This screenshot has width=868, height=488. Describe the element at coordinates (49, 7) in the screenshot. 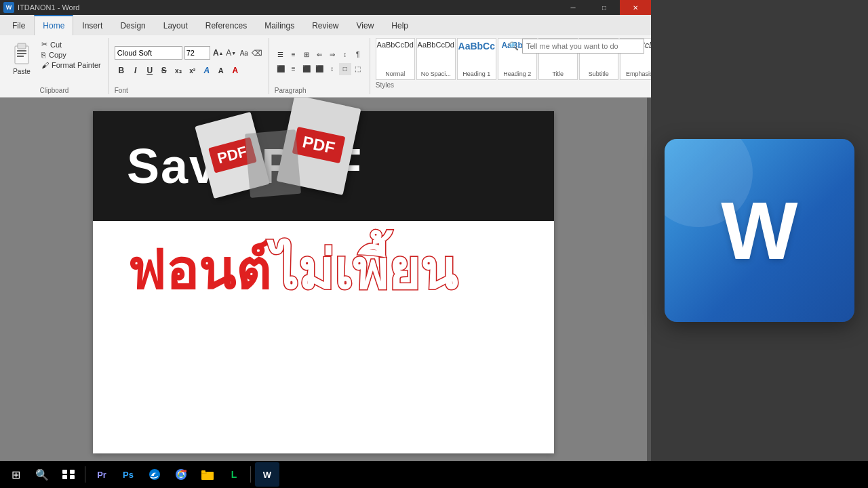

I see `title-text: ITDANON1 - Word` at that location.